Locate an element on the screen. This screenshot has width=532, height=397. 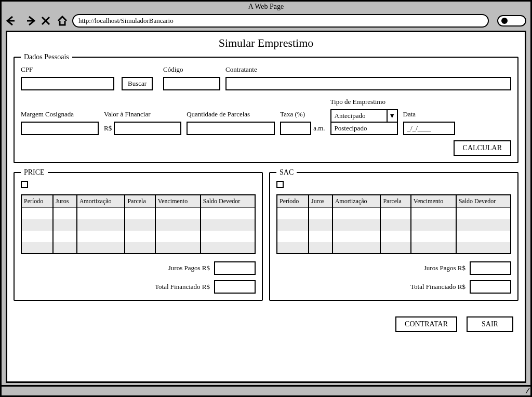
margem-input is located at coordinates (60, 128).